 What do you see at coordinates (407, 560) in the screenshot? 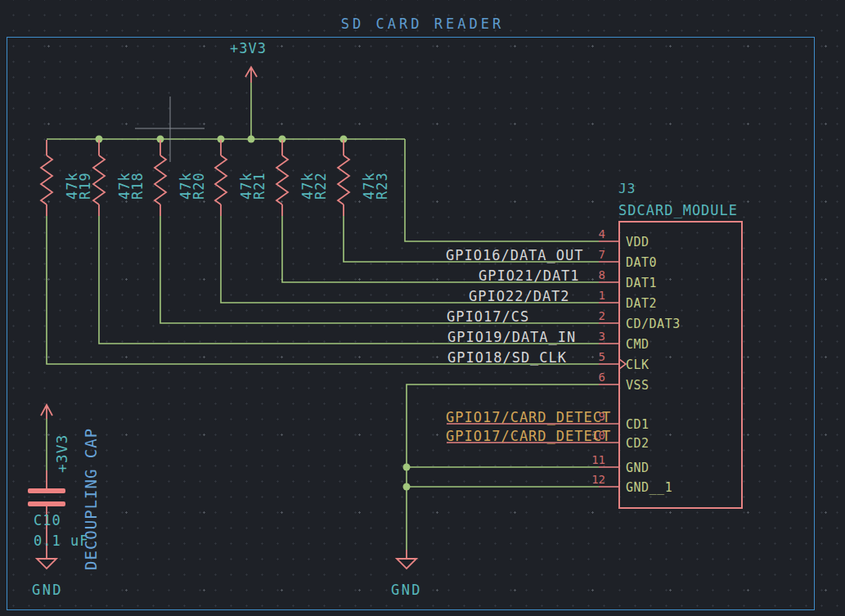
I see `gnd-symbol-bottom` at bounding box center [407, 560].